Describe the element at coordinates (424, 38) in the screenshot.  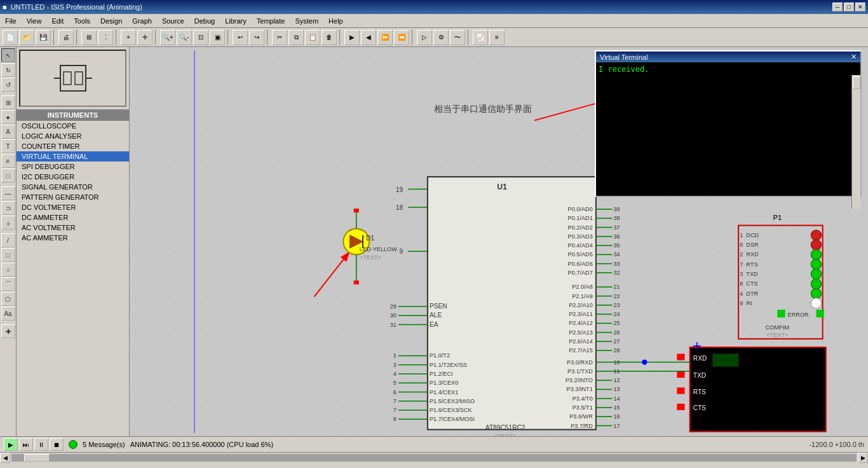
I see `tb-run: ▷` at that location.